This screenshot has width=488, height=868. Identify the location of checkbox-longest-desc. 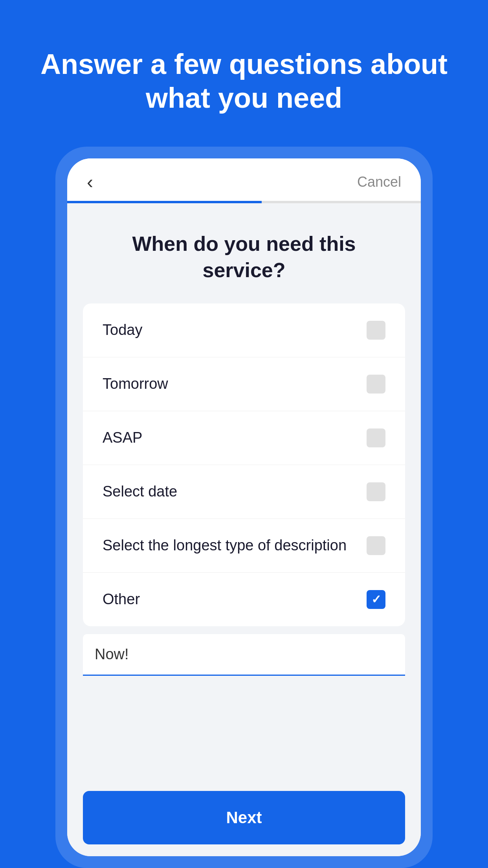
(376, 546).